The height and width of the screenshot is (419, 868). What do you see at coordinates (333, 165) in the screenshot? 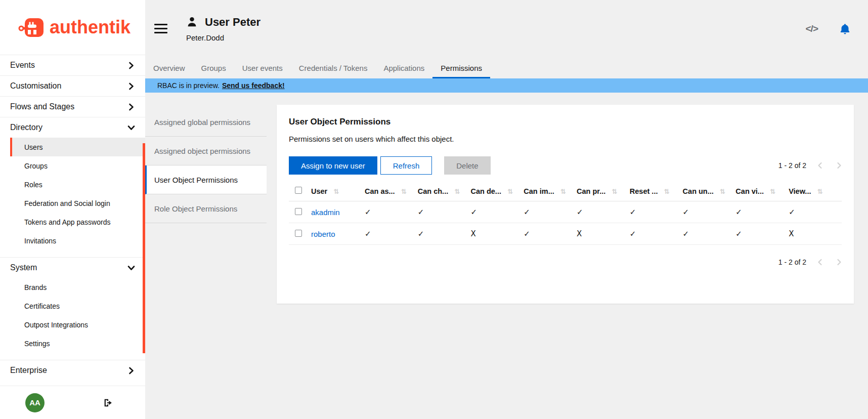
I see `assign-to-new-user-button: Assign to new user` at bounding box center [333, 165].